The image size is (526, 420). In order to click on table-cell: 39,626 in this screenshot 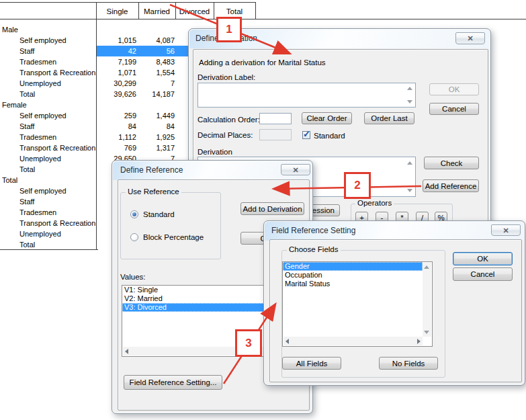, I will do `click(117, 94)`.